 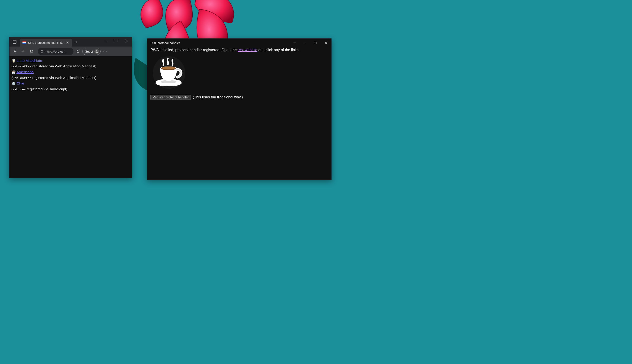 I want to click on arrow-right-icon, so click(x=23, y=52).